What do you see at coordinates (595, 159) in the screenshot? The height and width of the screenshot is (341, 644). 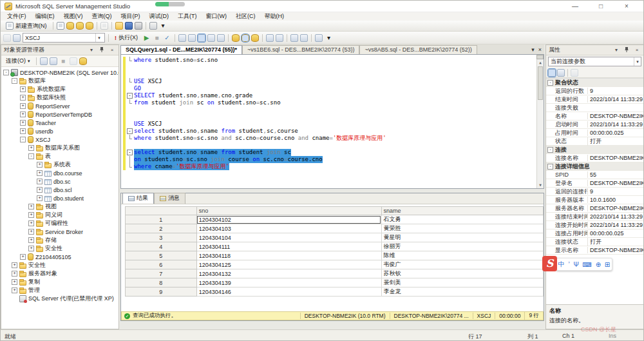 I see `property-row: 连接名称DESKTOP-NBME2IK` at bounding box center [595, 159].